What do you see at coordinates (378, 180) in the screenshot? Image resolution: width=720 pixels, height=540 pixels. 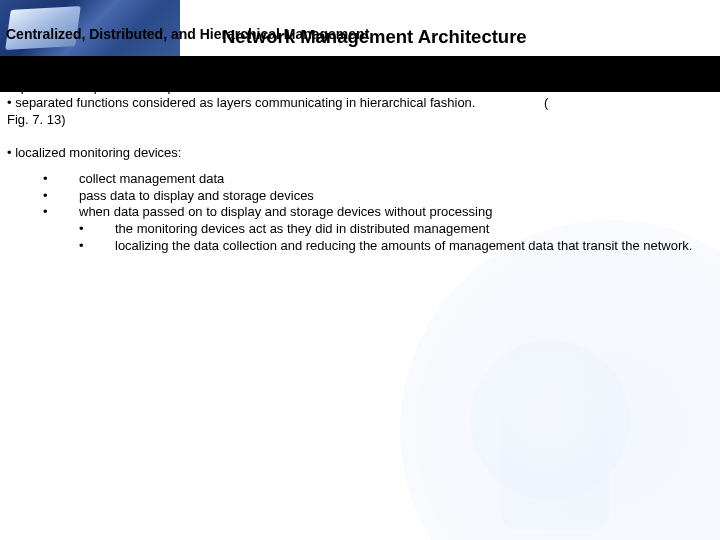 I see `list-item: • collect management data` at bounding box center [378, 180].